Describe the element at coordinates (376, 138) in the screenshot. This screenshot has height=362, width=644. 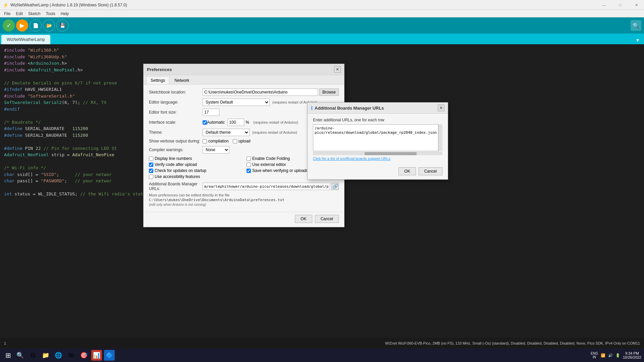
I see `boards-textarea: /arduino-pico/releases/download/global/p…` at that location.